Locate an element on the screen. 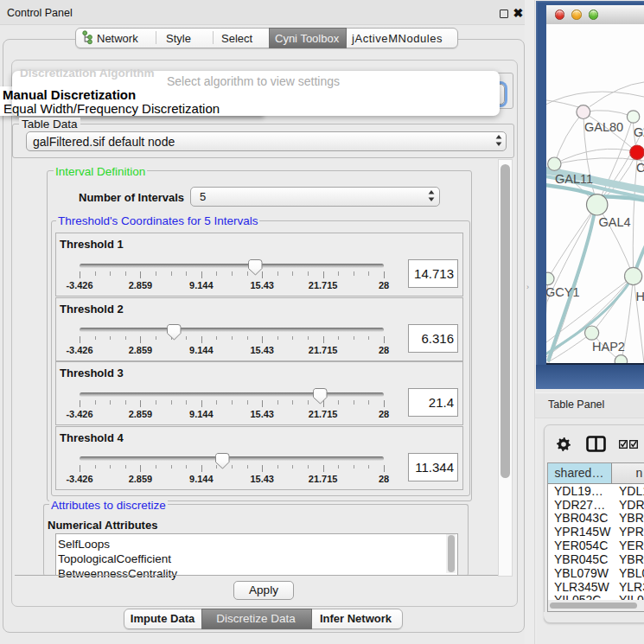 Image resolution: width=644 pixels, height=644 pixels. svg-text: H is located at coordinates (640, 296).